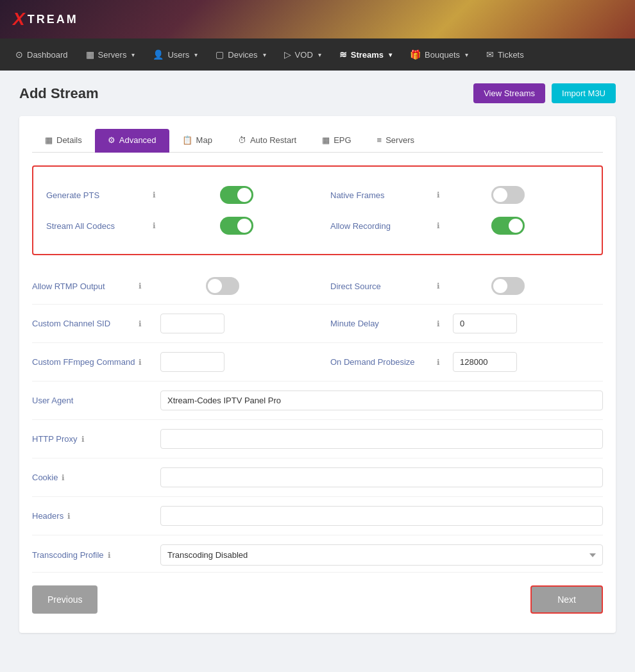 The height and width of the screenshot is (672, 635). I want to click on next-button: Next, so click(567, 600).